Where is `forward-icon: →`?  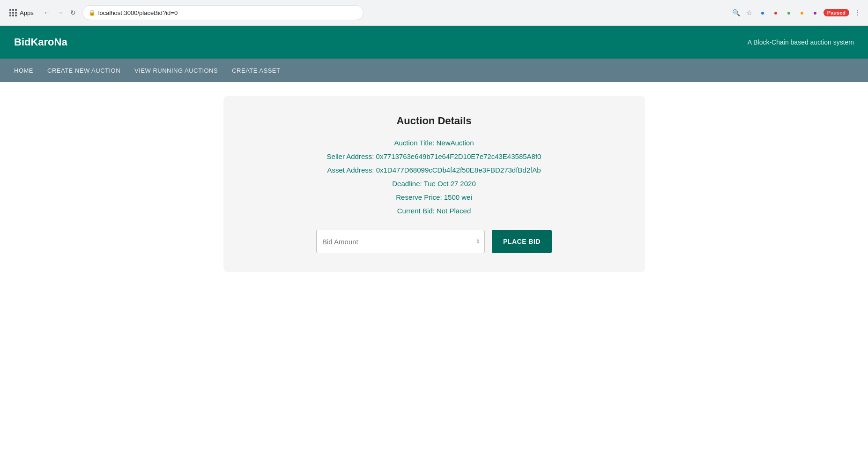
forward-icon: → is located at coordinates (60, 13).